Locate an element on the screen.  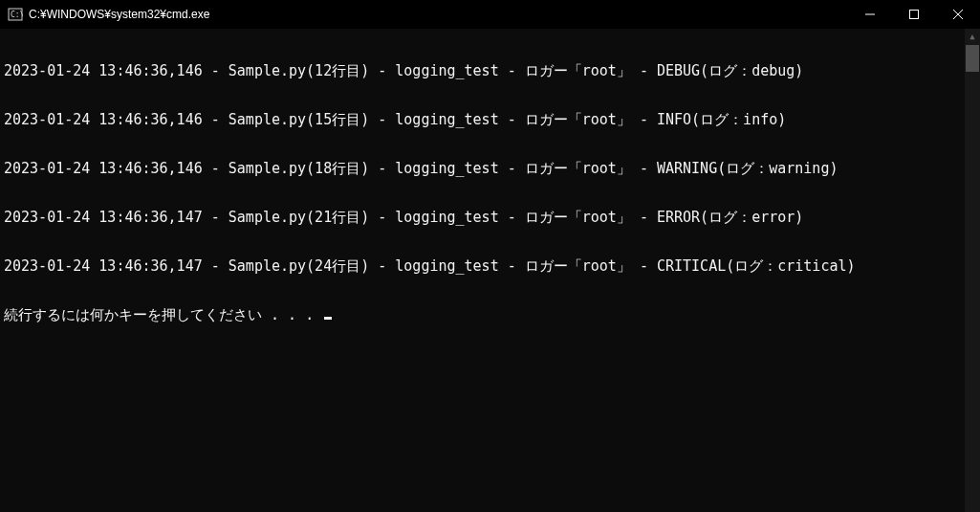
scroll-thumb is located at coordinates (972, 58).